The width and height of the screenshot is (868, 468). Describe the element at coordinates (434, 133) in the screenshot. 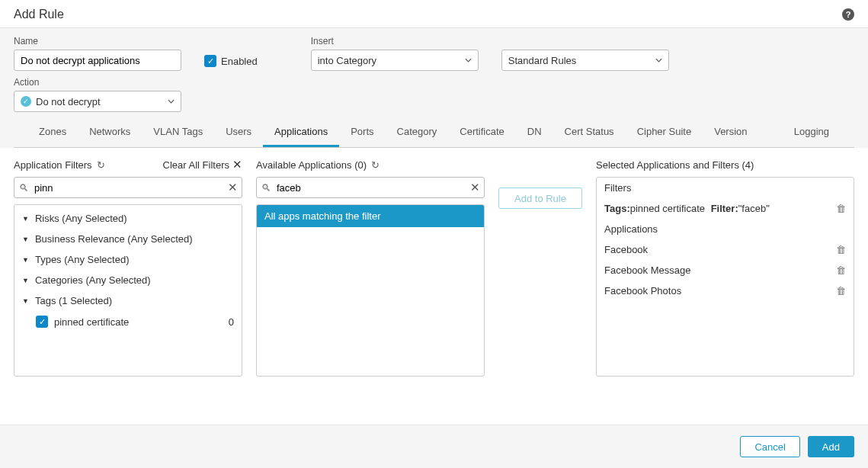

I see `tabs: ZonesNetworksVLAN TagsUsersApplicationsP…` at that location.